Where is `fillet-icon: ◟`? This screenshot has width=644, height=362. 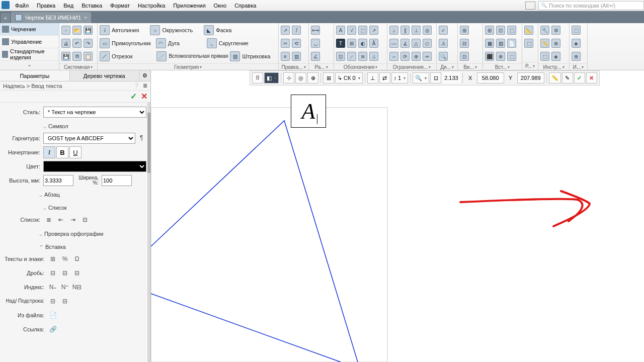 fillet-icon: ◟ is located at coordinates (212, 43).